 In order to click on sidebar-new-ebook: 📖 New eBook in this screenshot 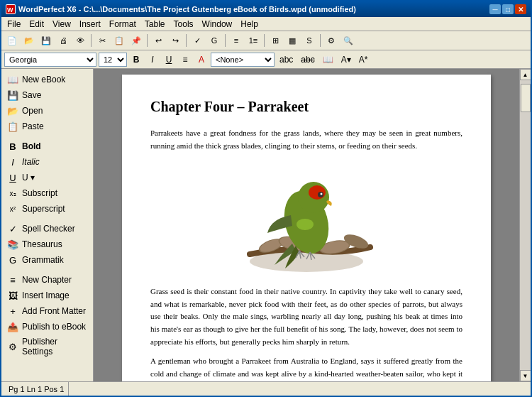, I will do `click(47, 80)`.